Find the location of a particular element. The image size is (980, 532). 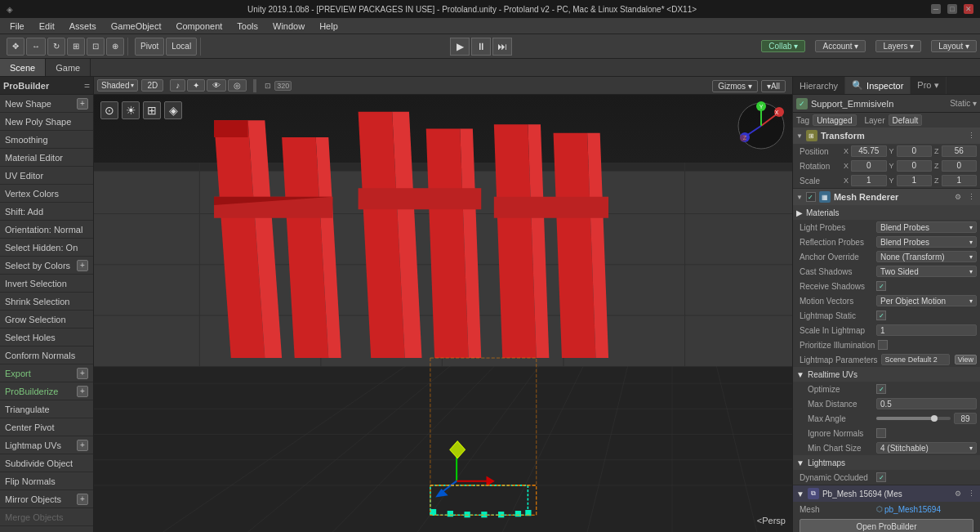

collab-button: Collab ▾ is located at coordinates (783, 46).